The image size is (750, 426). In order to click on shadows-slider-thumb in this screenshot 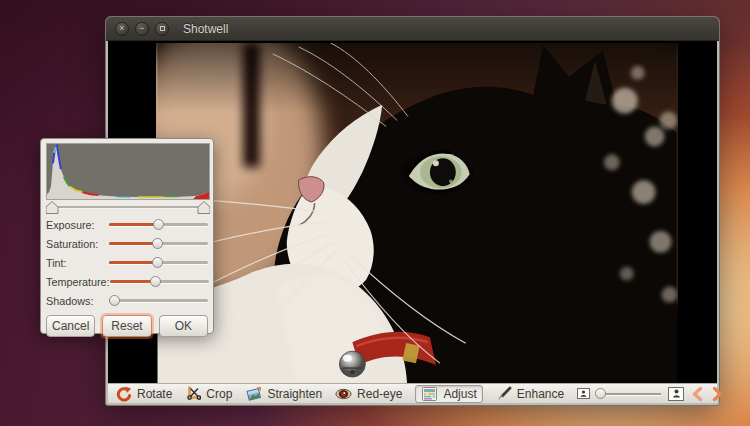, I will do `click(114, 300)`.